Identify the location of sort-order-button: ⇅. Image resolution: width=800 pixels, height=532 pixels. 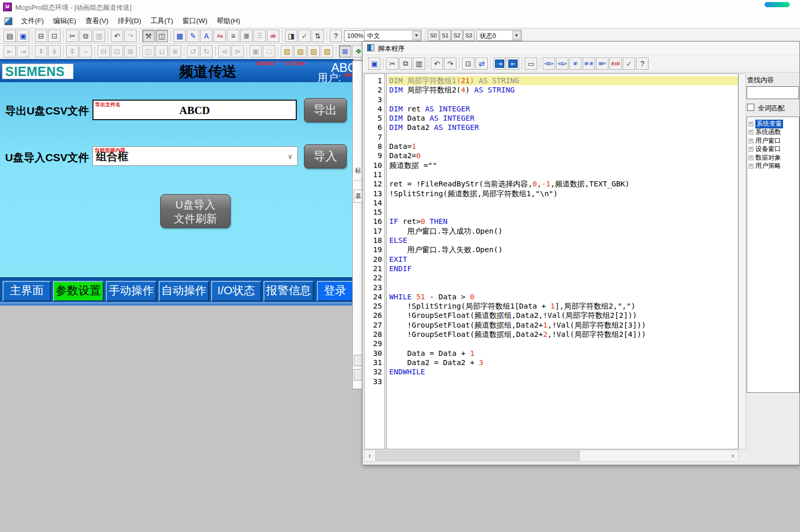
(318, 36).